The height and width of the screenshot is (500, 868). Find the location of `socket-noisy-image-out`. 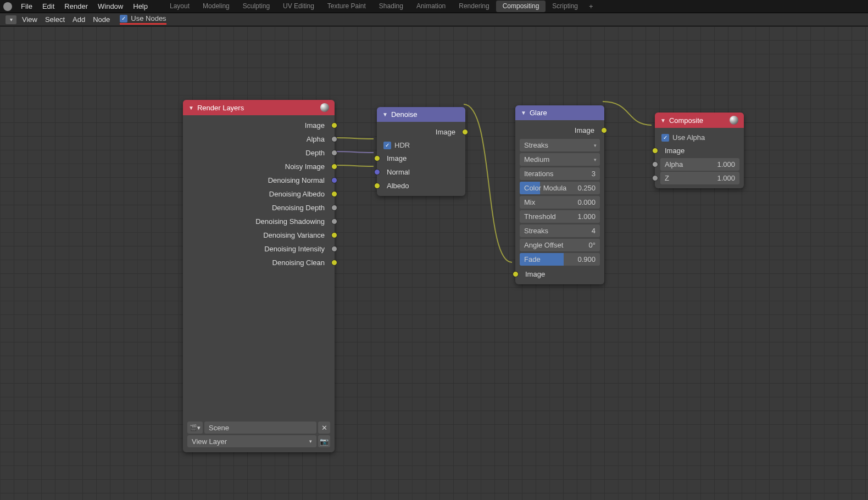

socket-noisy-image-out is located at coordinates (334, 167).